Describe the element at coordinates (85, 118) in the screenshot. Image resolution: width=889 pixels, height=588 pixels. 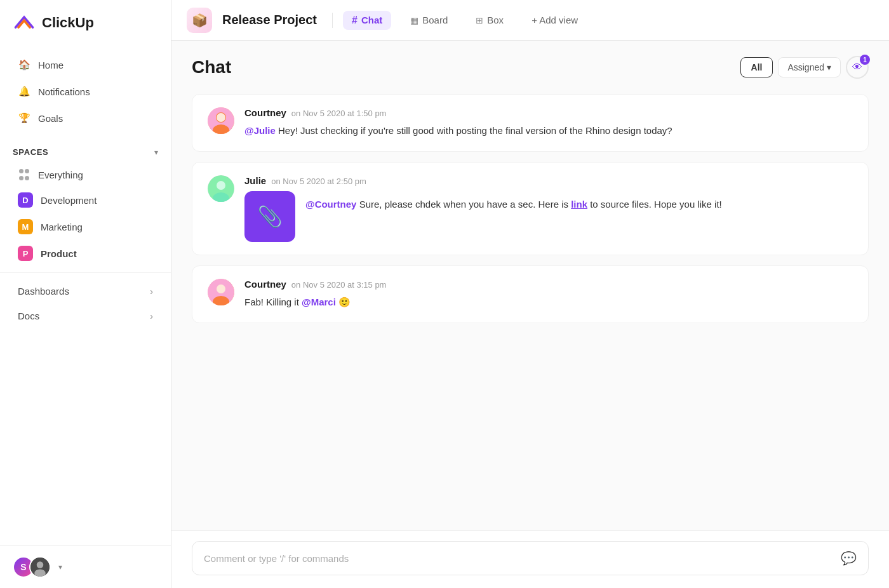
I see `sidebar-item-goals: 🏆 Goals` at that location.